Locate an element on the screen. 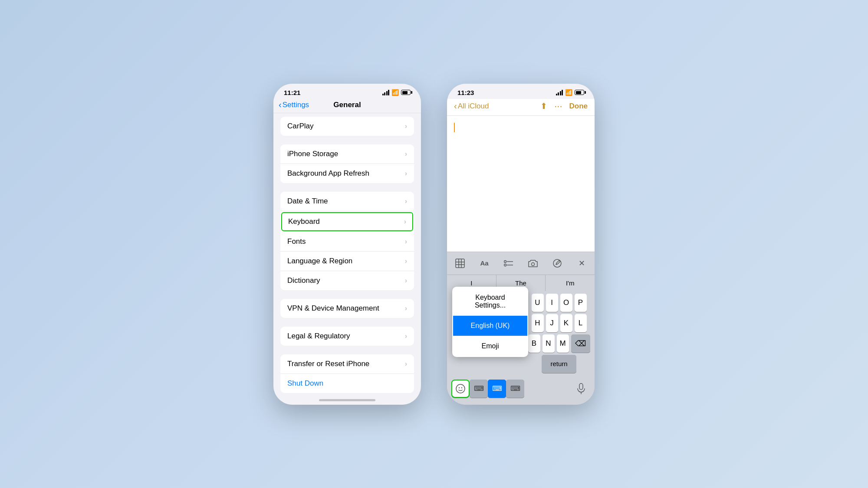  popup-keyboard-settings: Keyboard Settings... is located at coordinates (490, 302).